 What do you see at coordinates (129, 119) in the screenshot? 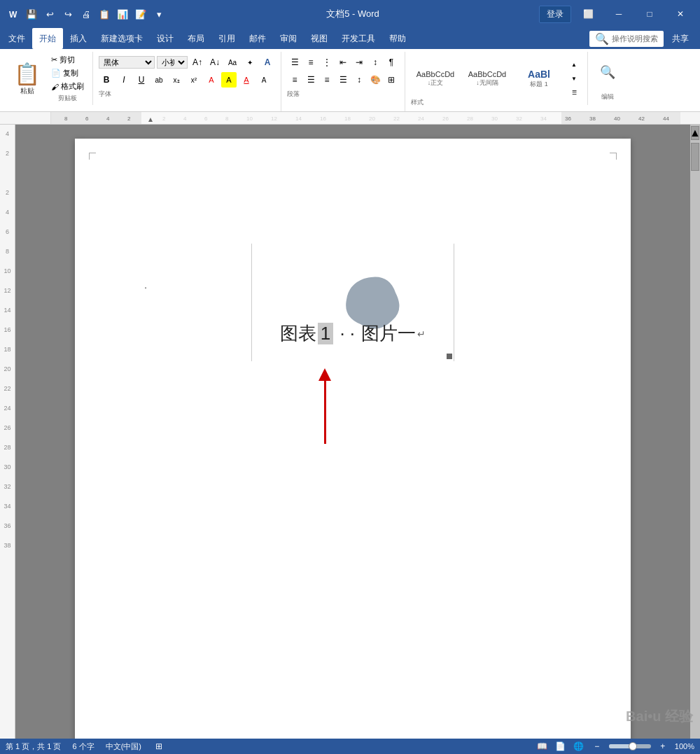
I see `svg-text: 2` at bounding box center [129, 119].